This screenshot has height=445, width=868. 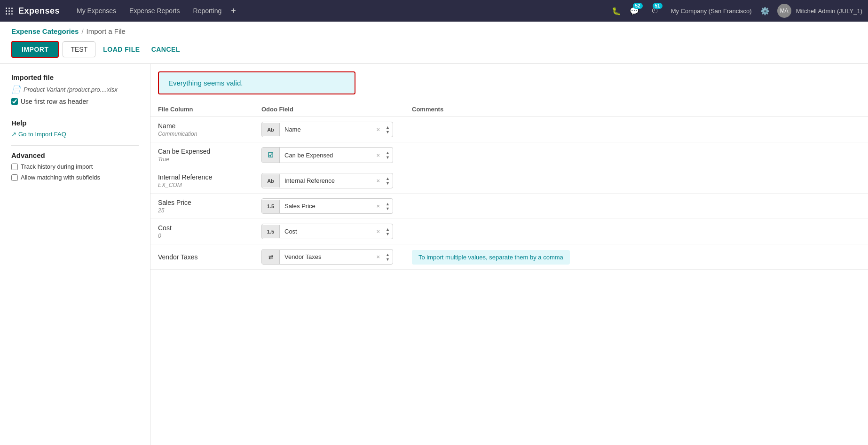 What do you see at coordinates (327, 231) in the screenshot?
I see `field-selector: 1.5 Cost × ▲ ▼` at bounding box center [327, 231].